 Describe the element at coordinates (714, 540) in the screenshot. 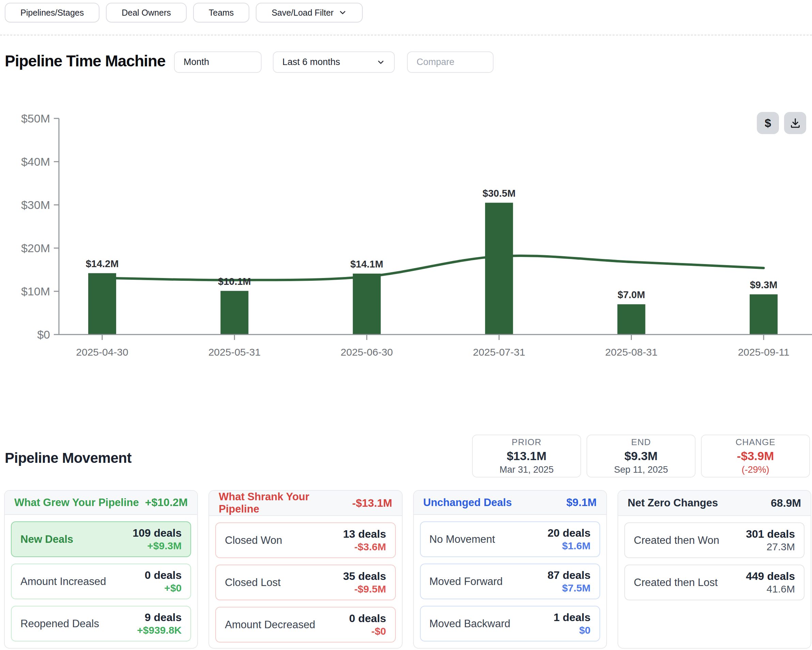

I see `created-then-won-item: Created then Won 301 deals 27.3M` at that location.